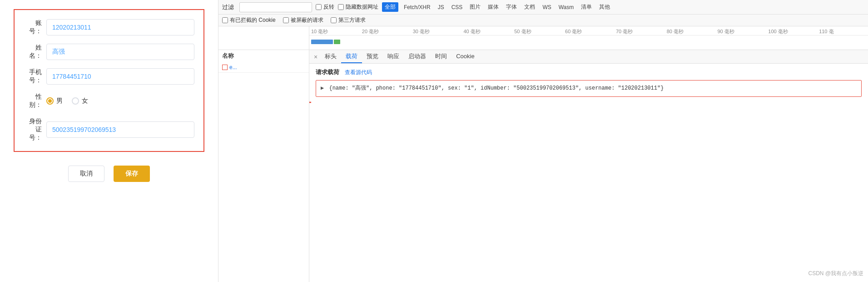 This screenshot has width=868, height=282. Describe the element at coordinates (586, 7) in the screenshot. I see `filter-btn-manifest: 清单` at that location.